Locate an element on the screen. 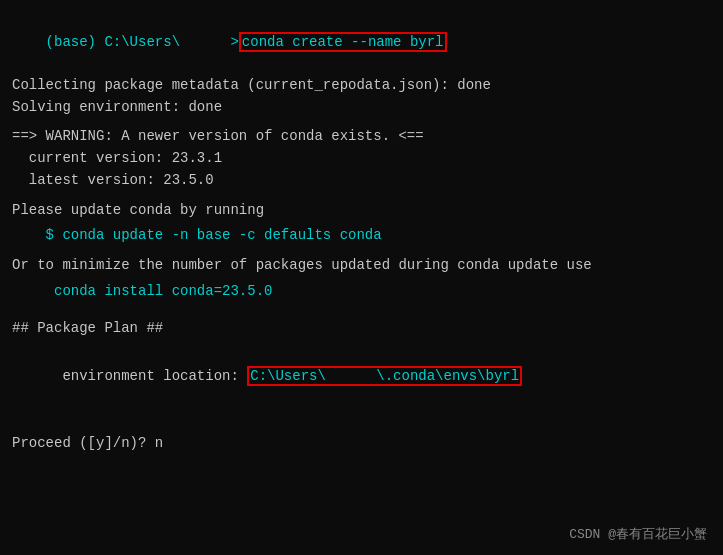 The width and height of the screenshot is (723, 555). install-cmd-line: conda install conda=23.5.0 is located at coordinates (362, 292).